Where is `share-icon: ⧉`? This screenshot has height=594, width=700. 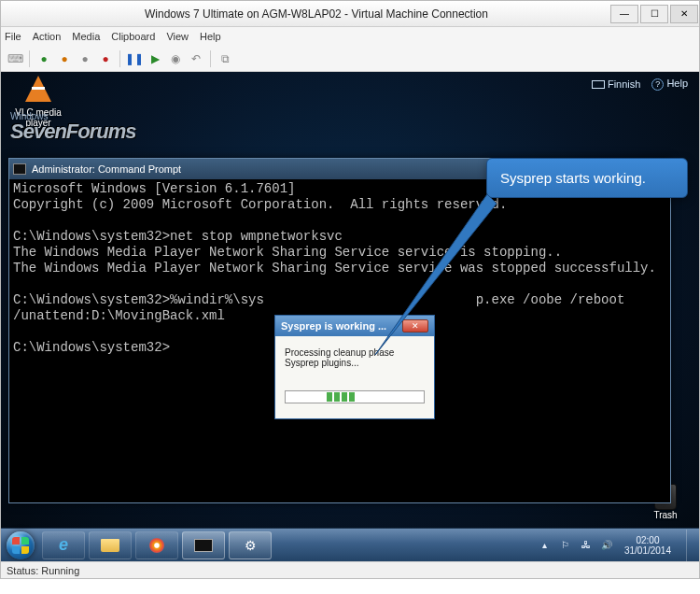
share-icon: ⧉ is located at coordinates (225, 59).